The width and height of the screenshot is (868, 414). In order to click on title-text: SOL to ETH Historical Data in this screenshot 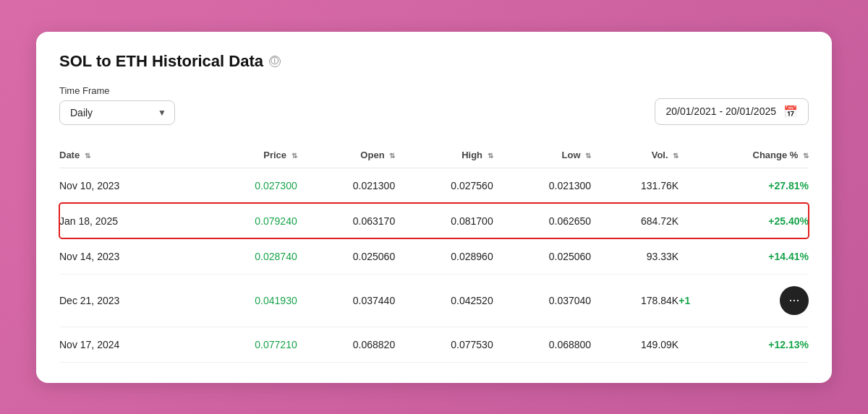, I will do `click(161, 61)`.